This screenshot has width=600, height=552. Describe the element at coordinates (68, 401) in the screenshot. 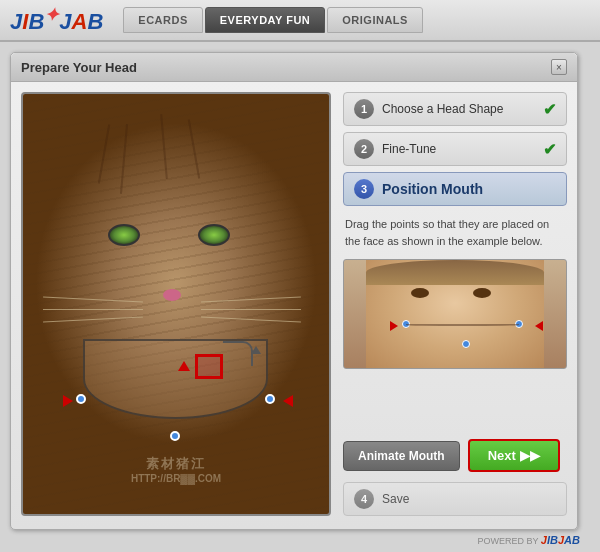

I see `left-red-arrow` at that location.